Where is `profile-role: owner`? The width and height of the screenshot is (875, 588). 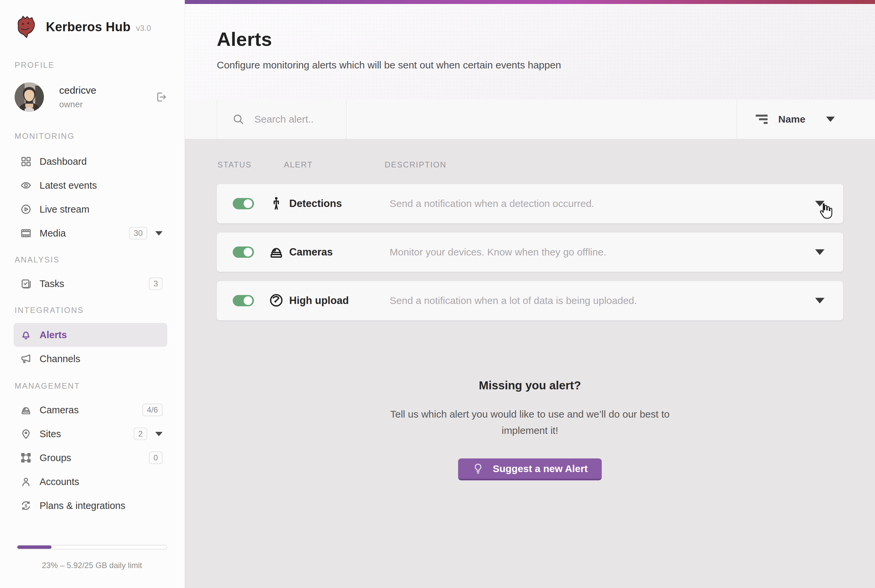
profile-role: owner is located at coordinates (78, 104).